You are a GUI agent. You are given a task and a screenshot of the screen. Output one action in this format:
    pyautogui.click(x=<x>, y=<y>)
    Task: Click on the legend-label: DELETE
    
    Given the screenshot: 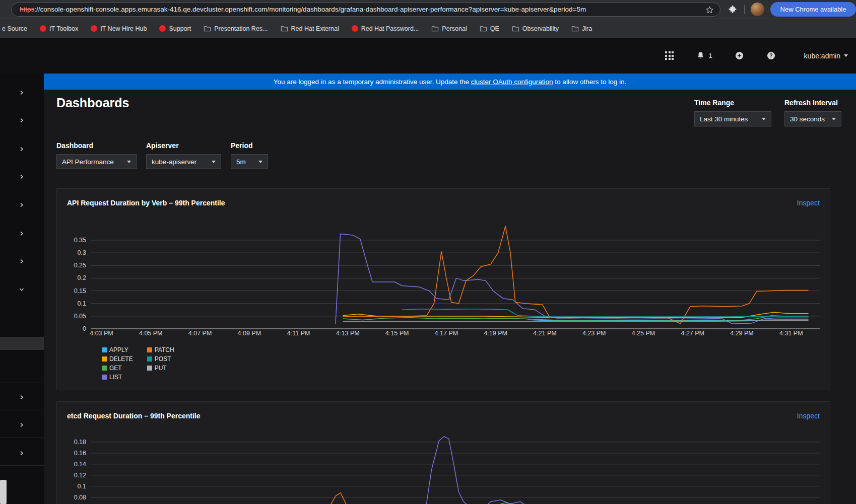 What is the action you would take?
    pyautogui.click(x=121, y=359)
    